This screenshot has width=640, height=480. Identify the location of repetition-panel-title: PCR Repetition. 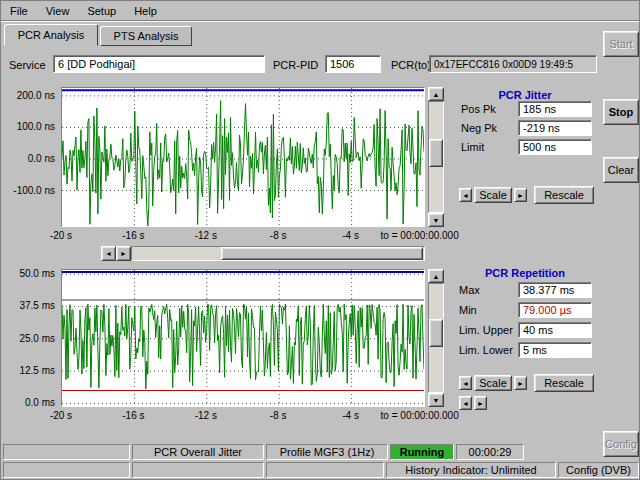
(525, 273).